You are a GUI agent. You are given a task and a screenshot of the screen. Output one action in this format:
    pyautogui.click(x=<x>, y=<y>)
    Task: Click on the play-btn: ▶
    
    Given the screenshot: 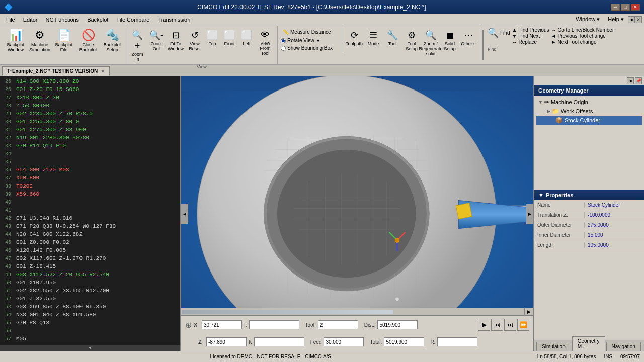 What is the action you would take?
    pyautogui.click(x=484, y=325)
    